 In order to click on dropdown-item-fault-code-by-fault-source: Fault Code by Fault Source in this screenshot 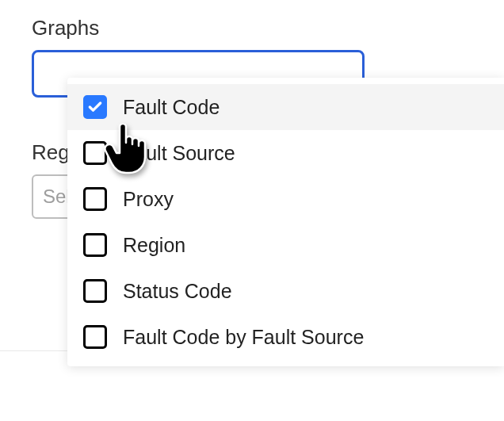, I will do `click(285, 337)`.